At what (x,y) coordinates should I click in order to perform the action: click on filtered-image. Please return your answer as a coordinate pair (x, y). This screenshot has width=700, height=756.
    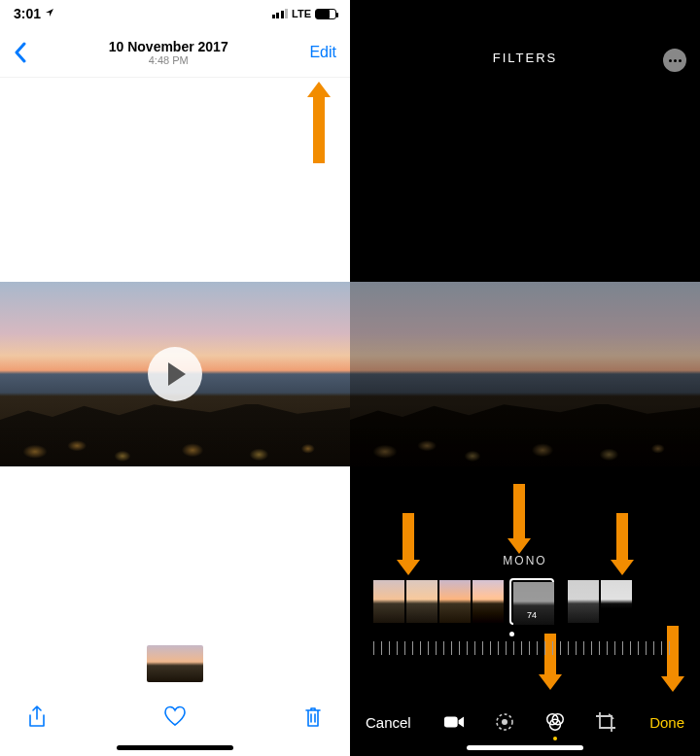
    Looking at the image, I should click on (525, 374).